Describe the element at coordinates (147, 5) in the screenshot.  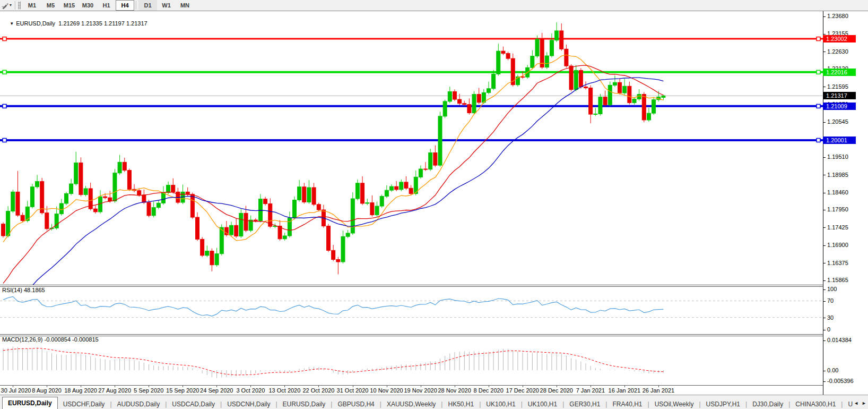
I see `timeframe-button-d1: D1` at that location.